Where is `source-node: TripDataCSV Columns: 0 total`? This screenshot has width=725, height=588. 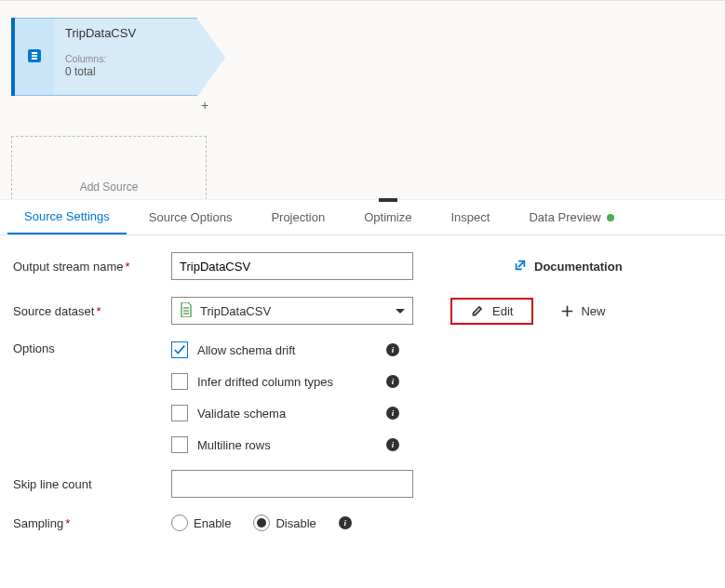 source-node: TripDataCSV Columns: 0 total is located at coordinates (104, 57).